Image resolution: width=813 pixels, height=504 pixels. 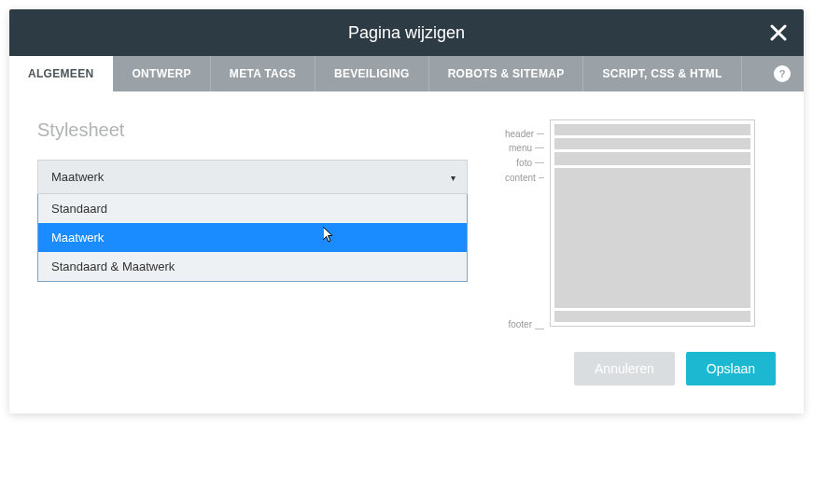 What do you see at coordinates (252, 237) in the screenshot?
I see `option-maatwerk: Maatwerk` at bounding box center [252, 237].